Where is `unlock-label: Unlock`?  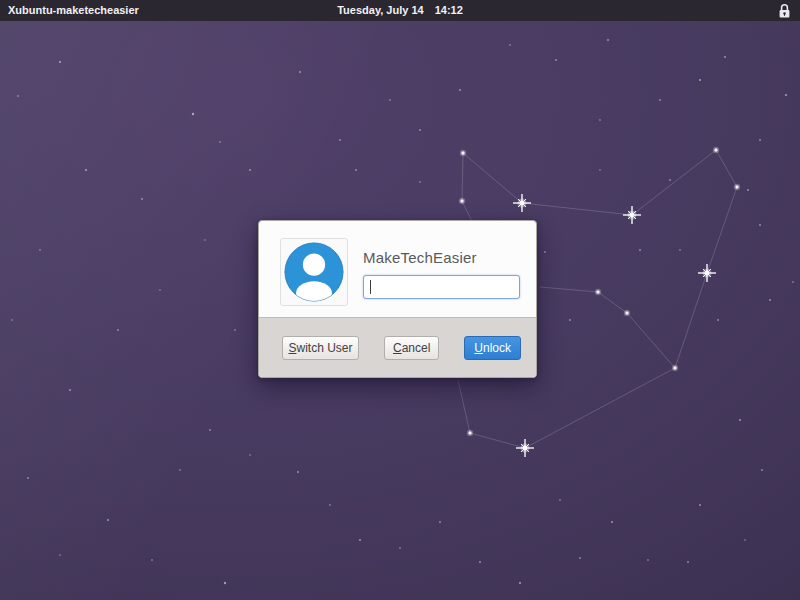 unlock-label: Unlock is located at coordinates (492, 348).